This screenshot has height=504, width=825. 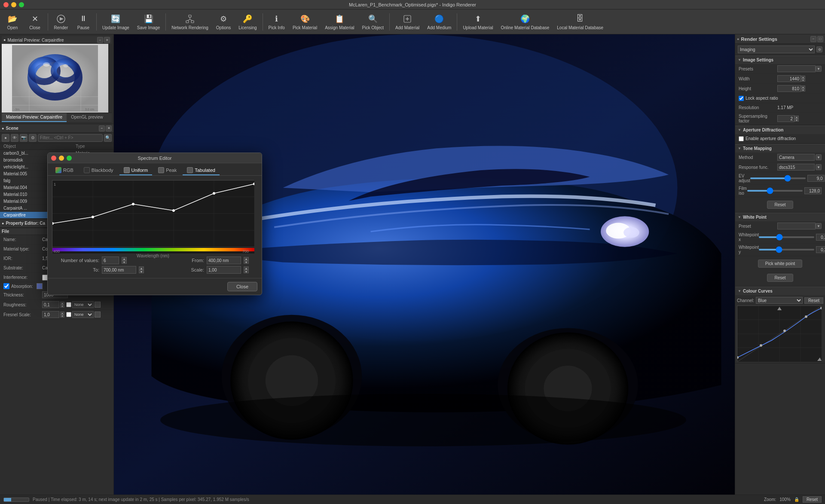 I want to click on height-spin-btns: ▲ ▼, so click(x=803, y=89).